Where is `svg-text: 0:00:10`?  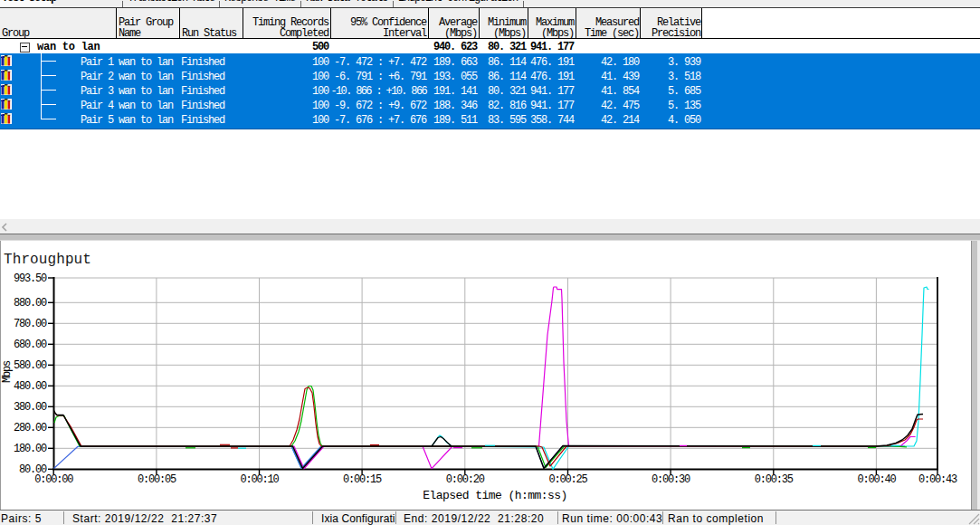 svg-text: 0:00:10 is located at coordinates (259, 480).